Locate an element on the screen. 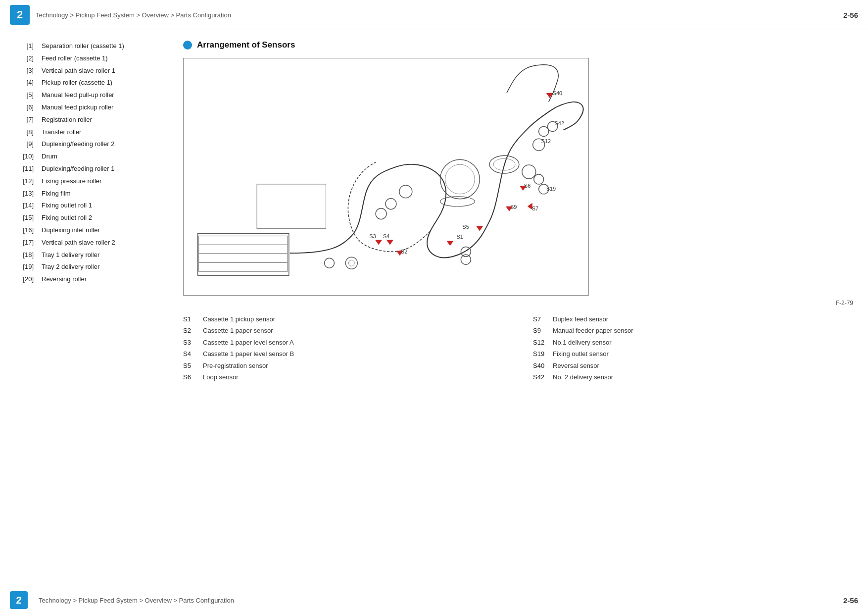 This screenshot has width=868, height=614. sensor-row: S5Pre-registration sensor is located at coordinates (343, 365).